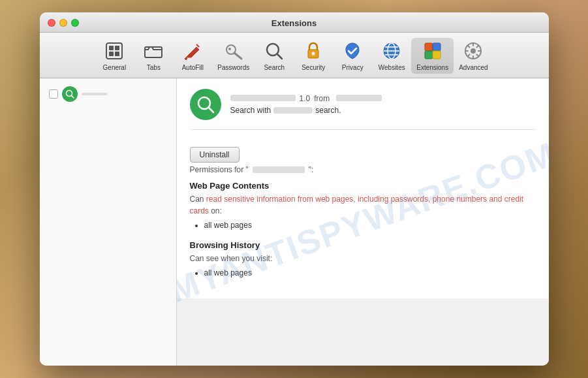 This screenshot has width=588, height=378. What do you see at coordinates (352, 56) in the screenshot?
I see `toolbar-item-privacy: Privacy` at bounding box center [352, 56].